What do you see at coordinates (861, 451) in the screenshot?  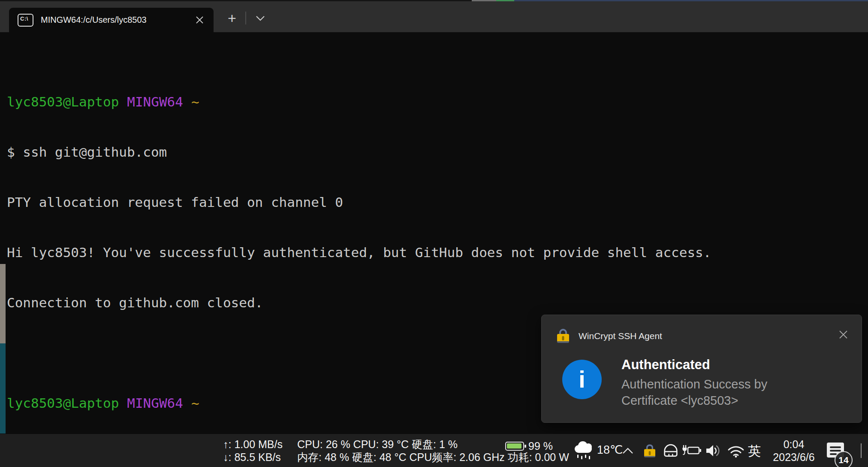 I see `show-desktop-button` at bounding box center [861, 451].